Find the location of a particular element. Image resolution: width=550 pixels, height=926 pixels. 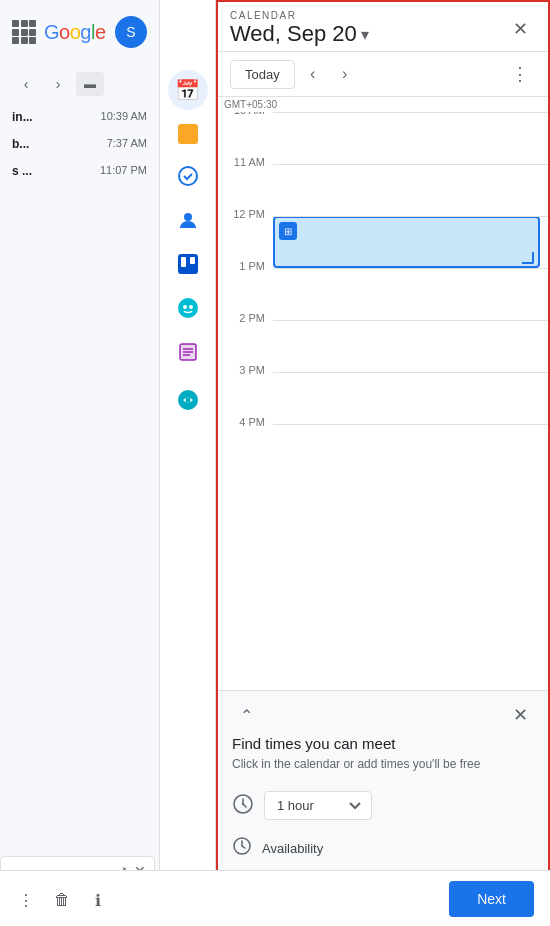

time-label-2pm: 2 PM is located at coordinates (246, 318).